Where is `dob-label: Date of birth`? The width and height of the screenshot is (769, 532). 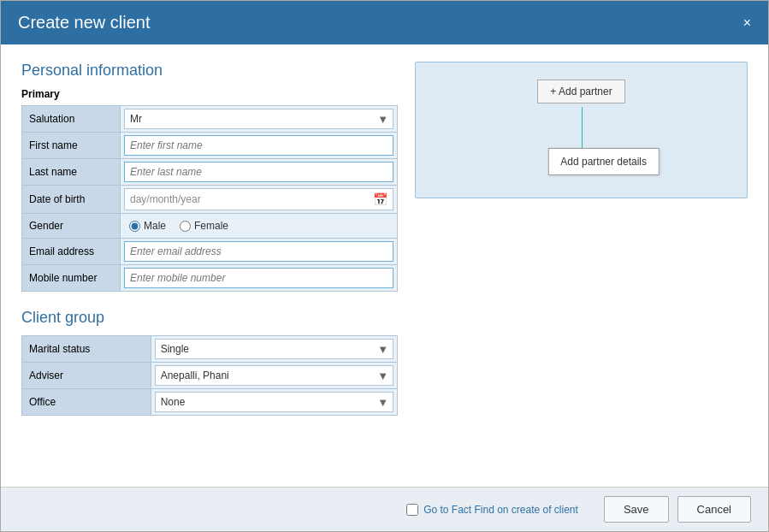
dob-label: Date of birth is located at coordinates (72, 200).